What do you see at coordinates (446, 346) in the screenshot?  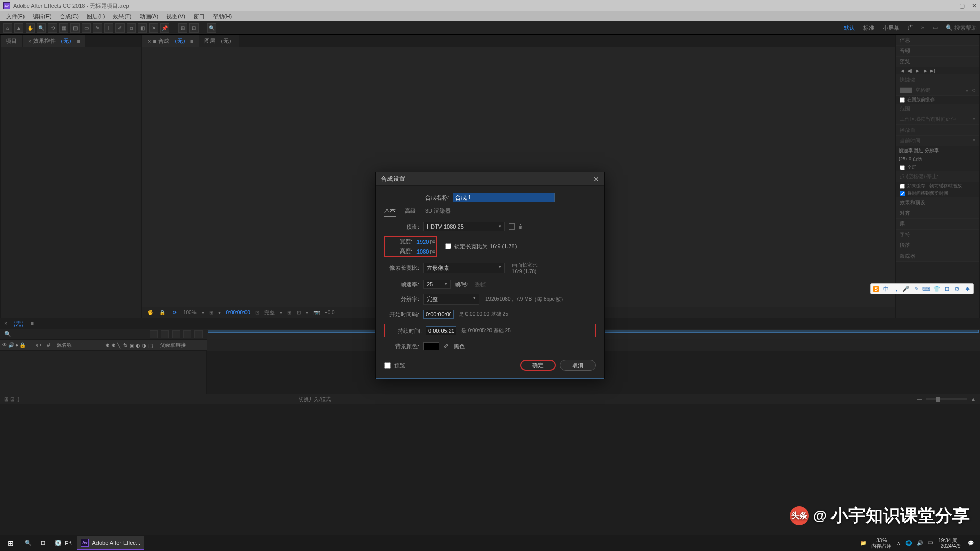 I see `eyedropper-icon: ✐` at bounding box center [446, 346].